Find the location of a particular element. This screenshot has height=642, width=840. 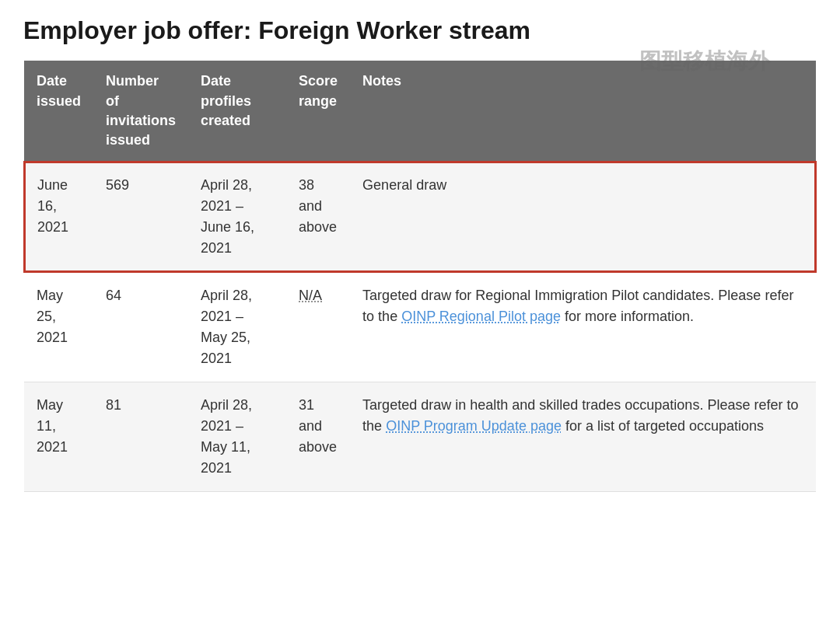

cell-score: 38andabove is located at coordinates (318, 217).